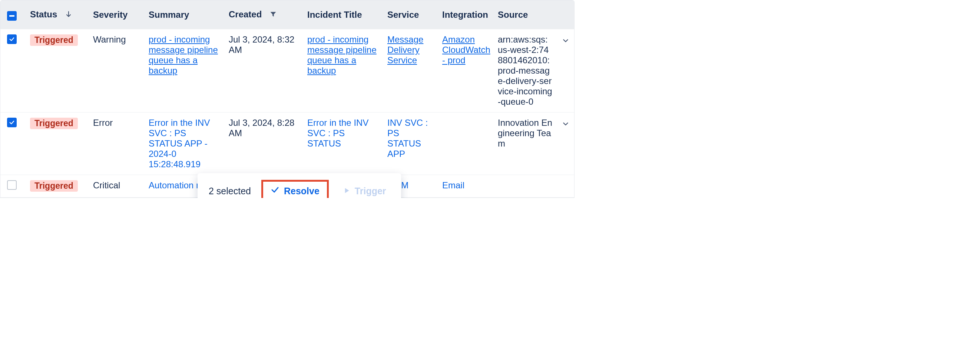 This screenshot has height=353, width=980. What do you see at coordinates (371, 191) in the screenshot?
I see `trigger-button-label: Trigger` at bounding box center [371, 191].